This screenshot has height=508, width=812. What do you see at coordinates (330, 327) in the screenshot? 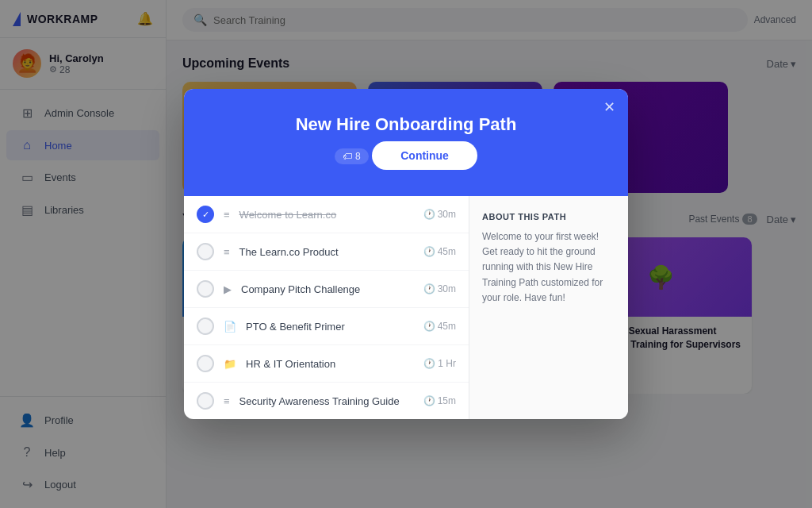
I see `item-name: PTO & Benefit Primer` at bounding box center [330, 327].